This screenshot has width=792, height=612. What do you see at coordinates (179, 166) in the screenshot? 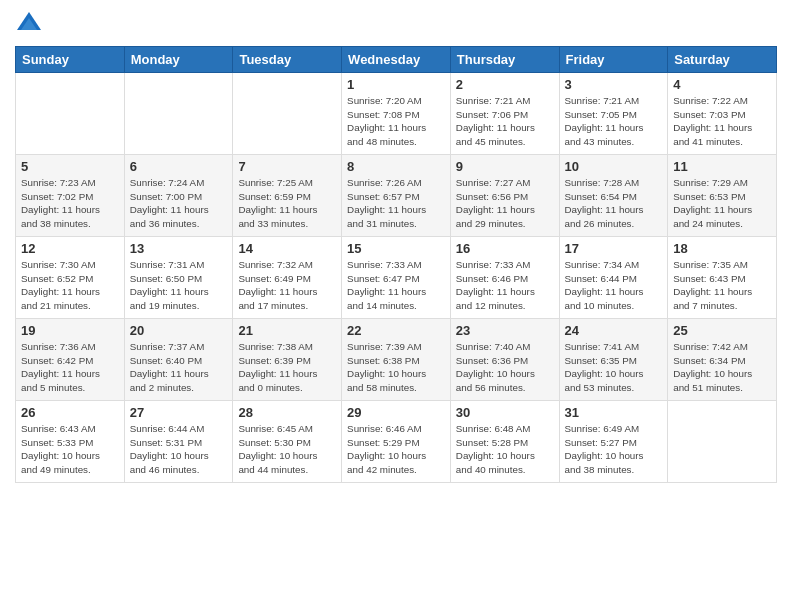
I see `day-number: 6` at bounding box center [179, 166].